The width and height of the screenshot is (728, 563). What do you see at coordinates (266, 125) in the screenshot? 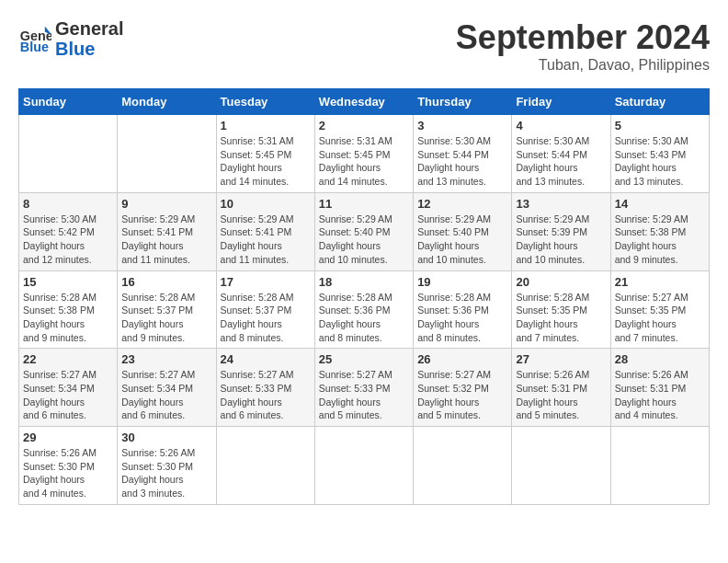
I see `day-number: 1` at bounding box center [266, 125].